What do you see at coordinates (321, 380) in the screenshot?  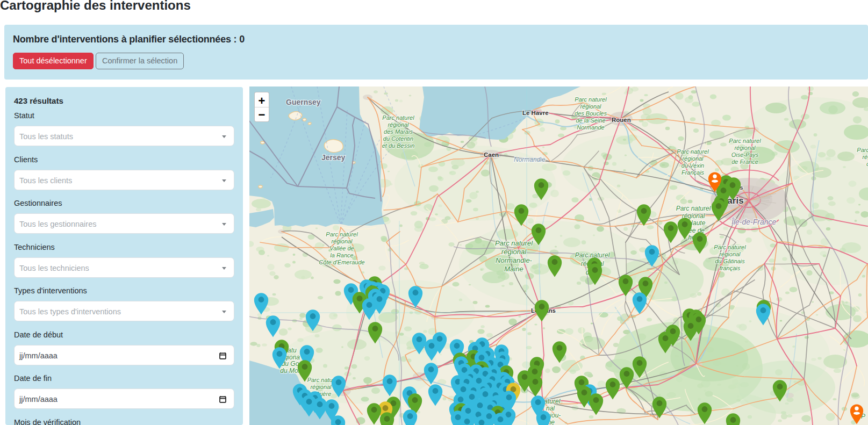 I see `svg-text: Parc natur` at bounding box center [321, 380].